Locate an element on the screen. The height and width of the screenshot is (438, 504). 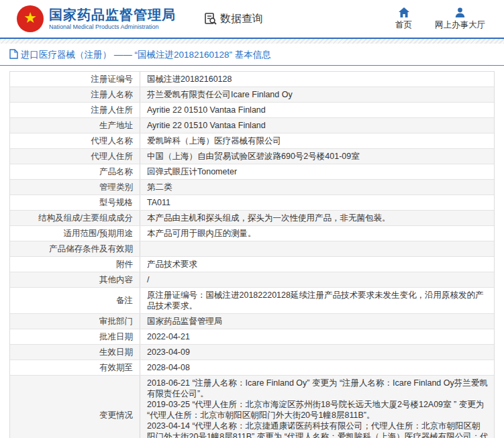
row-label: 管理类别 is located at coordinates (75, 187).